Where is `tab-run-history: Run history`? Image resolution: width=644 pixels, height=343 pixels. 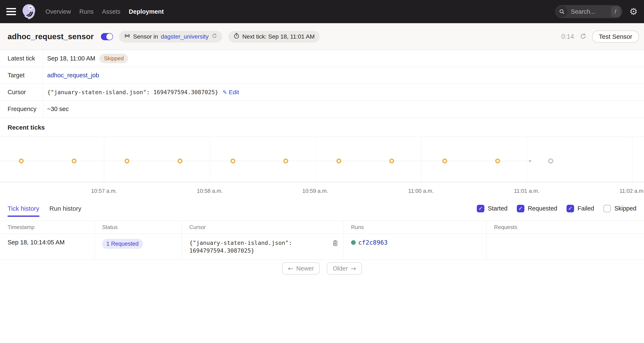 tab-run-history: Run history is located at coordinates (66, 211).